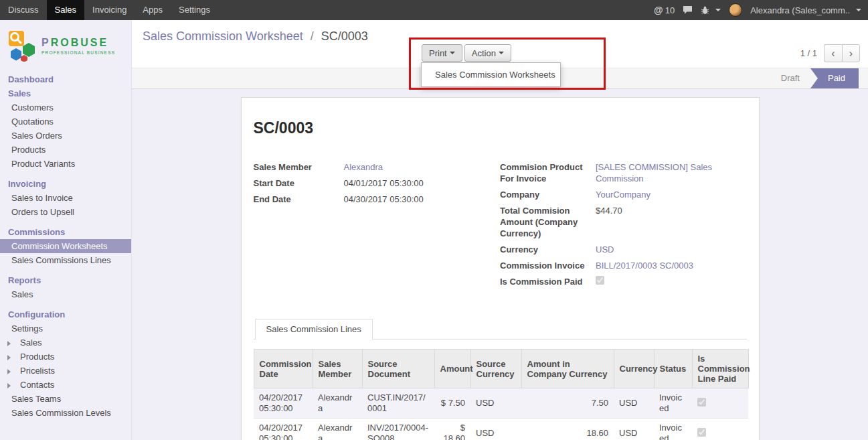 The image size is (868, 440). I want to click on field-label: Sales Member, so click(298, 167).